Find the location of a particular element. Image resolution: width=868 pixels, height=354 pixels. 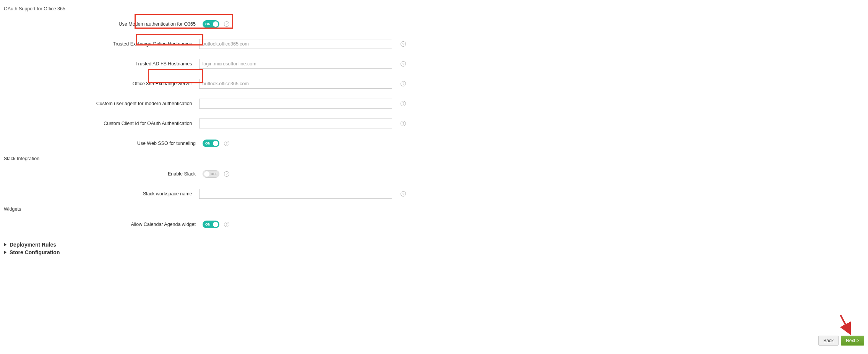

section-title-widgets: Widgets is located at coordinates (434, 209).